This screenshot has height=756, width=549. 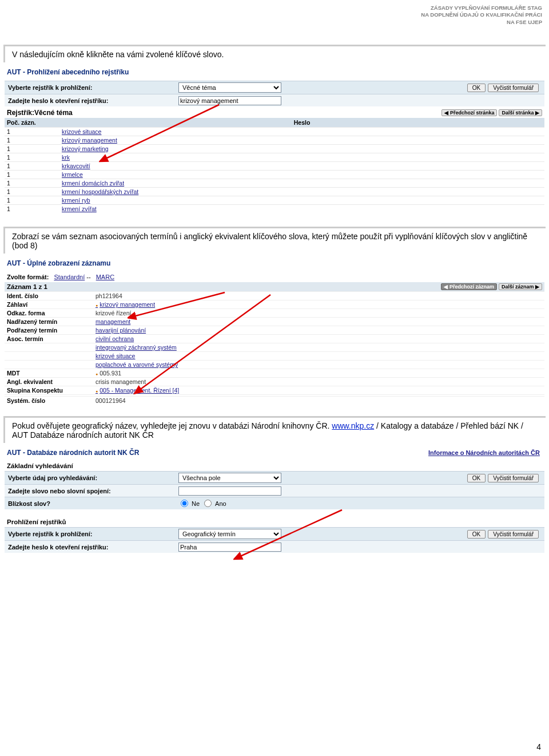 What do you see at coordinates (514, 535) in the screenshot?
I see `clear-button-3: Vyčistit formulář` at bounding box center [514, 535].